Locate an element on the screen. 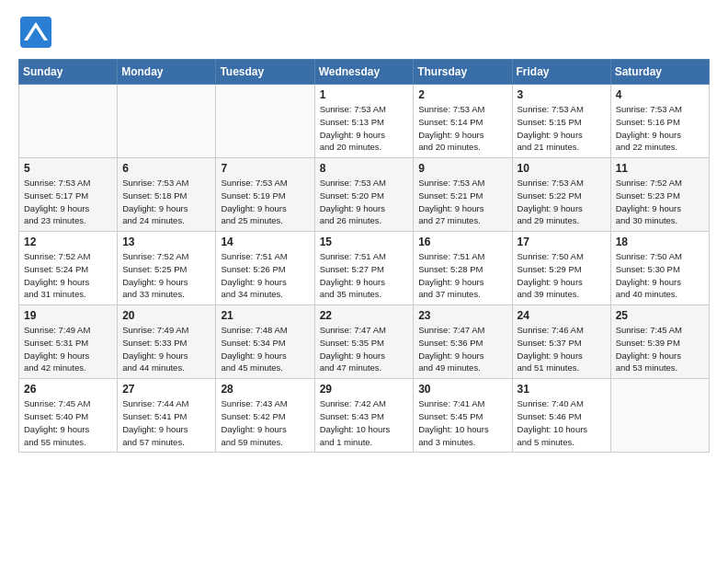  day-number: 12 is located at coordinates (68, 242).